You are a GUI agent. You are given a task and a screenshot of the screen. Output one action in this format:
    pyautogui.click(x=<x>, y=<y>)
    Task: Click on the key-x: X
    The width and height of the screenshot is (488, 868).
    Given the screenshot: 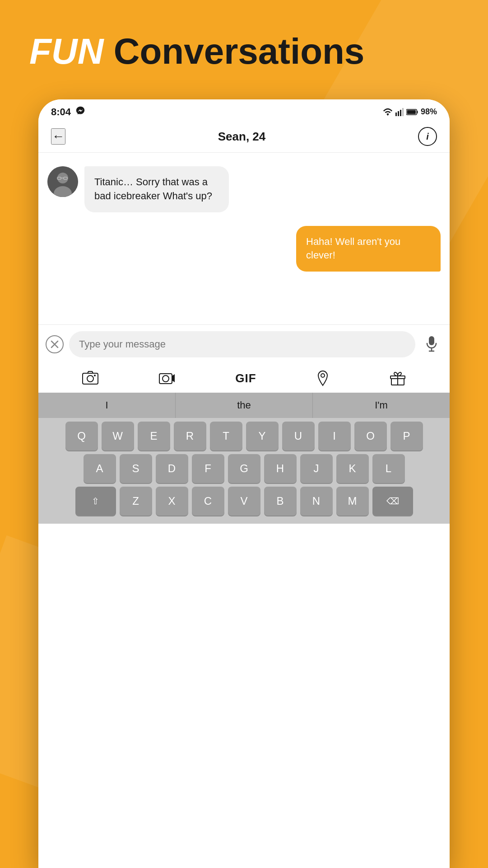 What is the action you would take?
    pyautogui.click(x=172, y=501)
    